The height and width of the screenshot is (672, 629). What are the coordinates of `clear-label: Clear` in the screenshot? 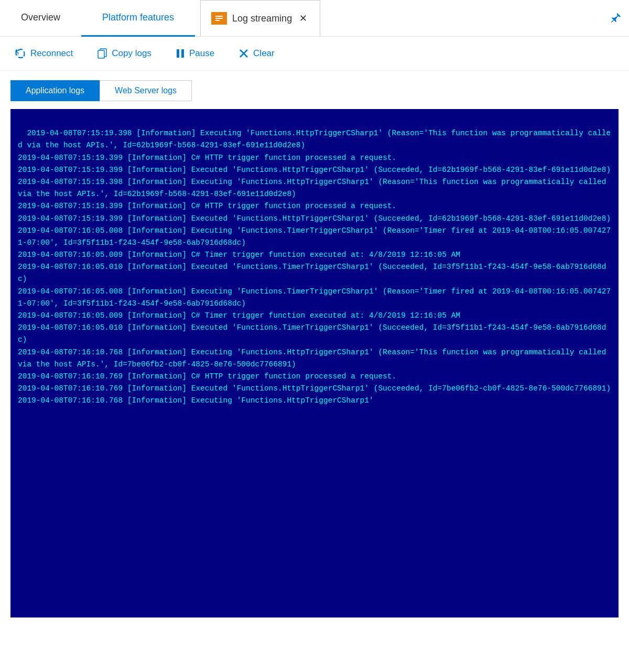 It's located at (264, 53).